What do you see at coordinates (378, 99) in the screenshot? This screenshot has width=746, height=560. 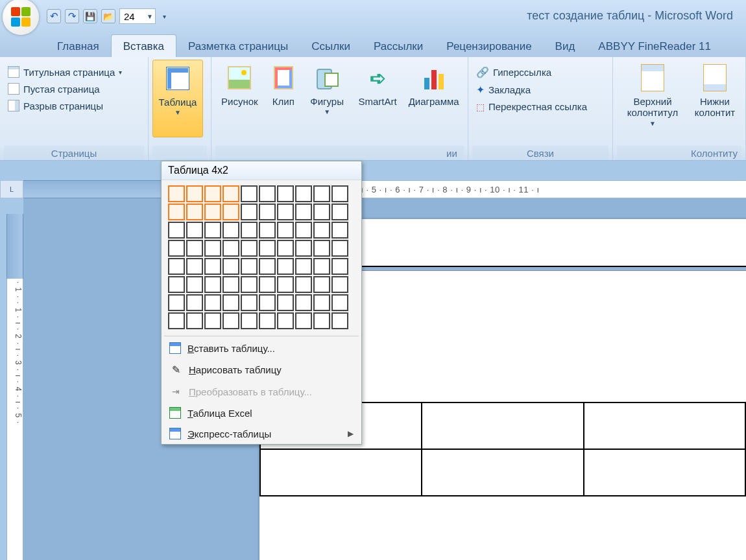 I see `smartart-button: ➪ SmartArt` at bounding box center [378, 99].